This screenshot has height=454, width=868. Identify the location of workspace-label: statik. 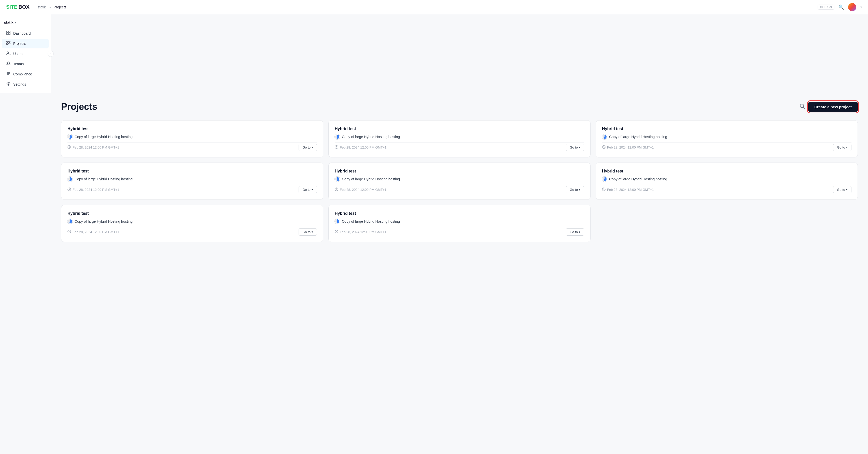
(9, 22).